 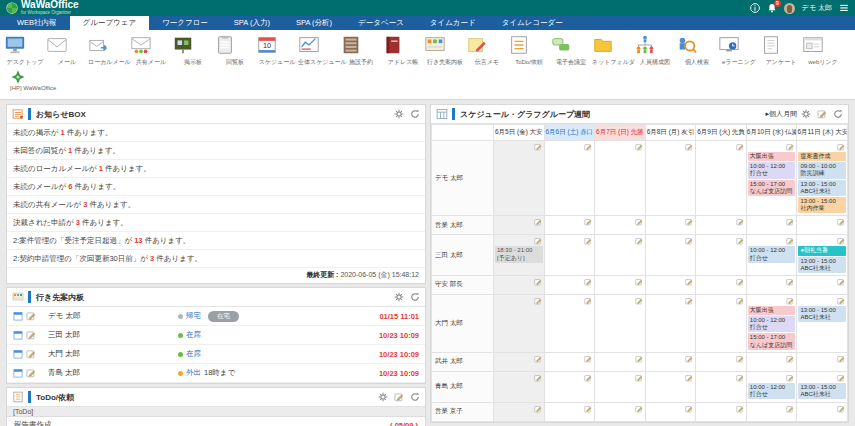 What do you see at coordinates (445, 50) in the screenshot?
I see `toolbar-item-destination: 行き先案内板` at bounding box center [445, 50].